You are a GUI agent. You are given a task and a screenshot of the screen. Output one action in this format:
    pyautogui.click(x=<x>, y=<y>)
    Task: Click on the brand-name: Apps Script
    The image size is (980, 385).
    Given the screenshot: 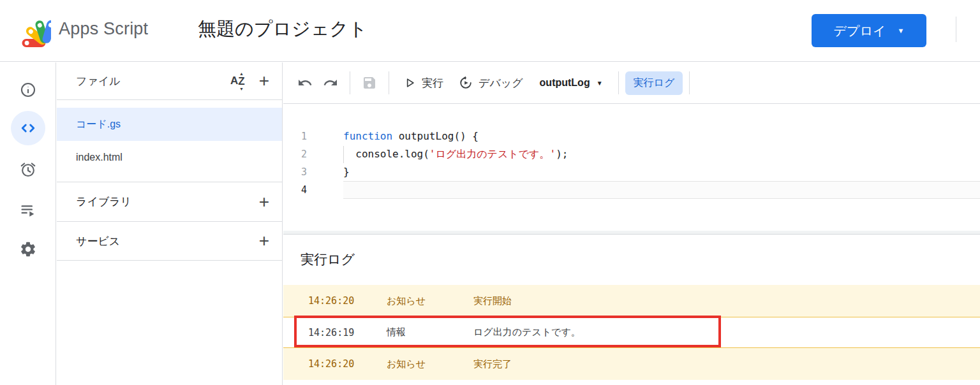 What is the action you would take?
    pyautogui.click(x=103, y=29)
    